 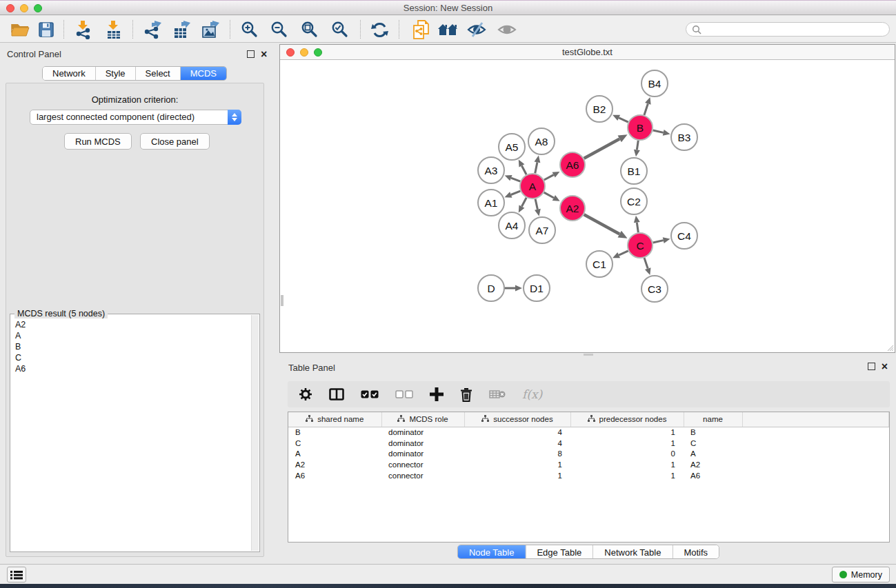 I want to click on tab-network: Network, so click(x=69, y=73).